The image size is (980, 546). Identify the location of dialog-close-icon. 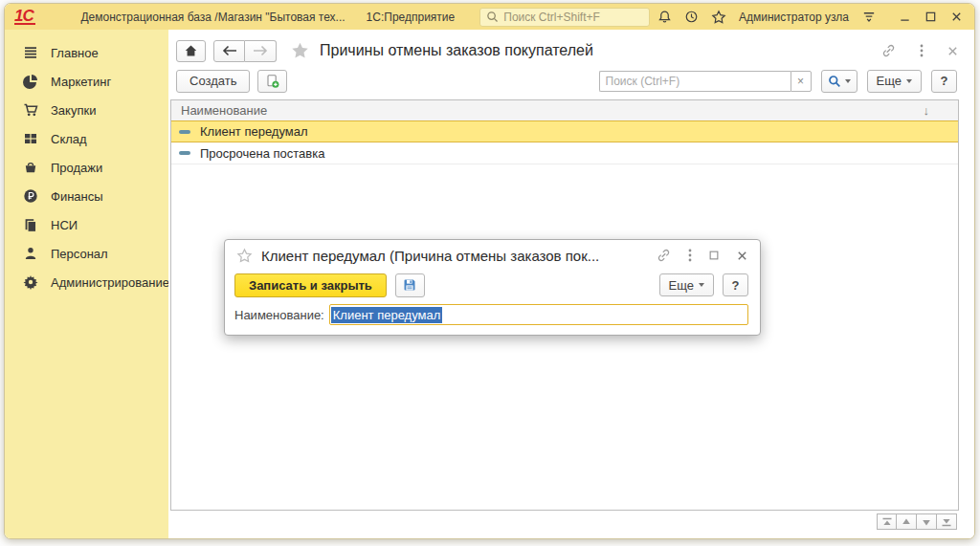
(743, 256).